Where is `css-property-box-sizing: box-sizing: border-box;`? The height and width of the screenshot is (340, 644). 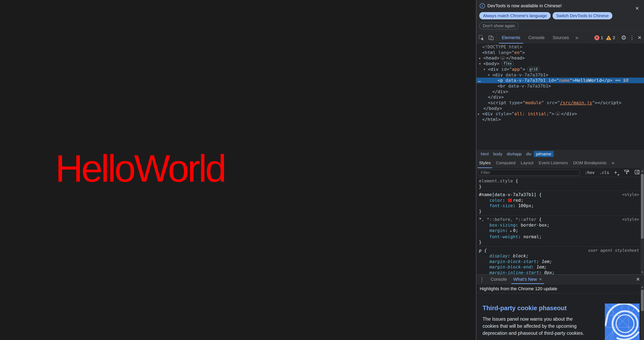 css-property-box-sizing: box-sizing: border-box; is located at coordinates (558, 225).